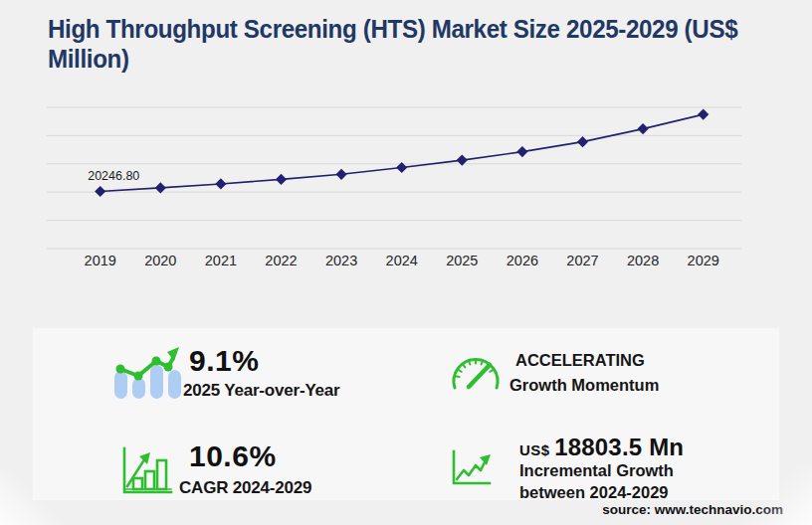 Image resolution: width=812 pixels, height=525 pixels. Describe the element at coordinates (582, 261) in the screenshot. I see `svg-text: 2027` at that location.